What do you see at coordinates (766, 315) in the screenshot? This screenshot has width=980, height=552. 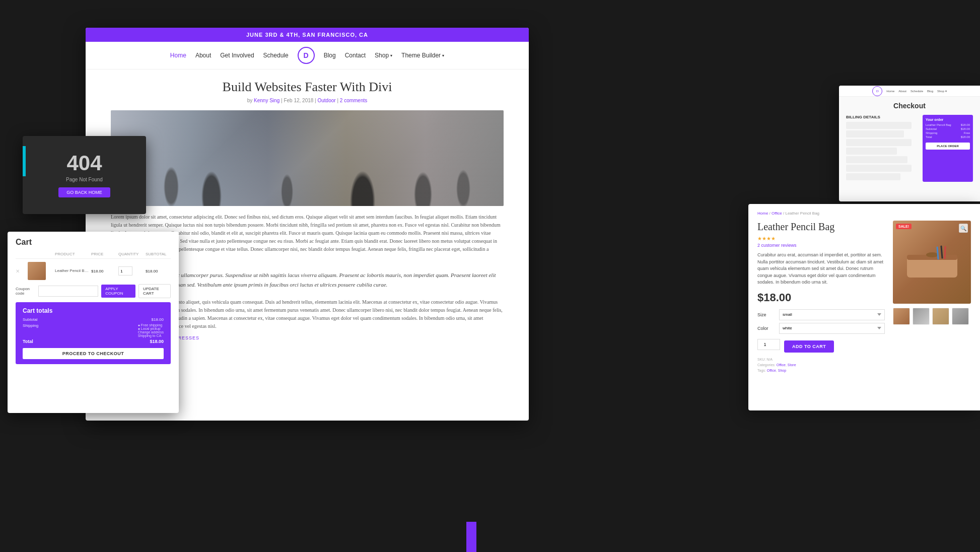 I see `size-label: Size` at bounding box center [766, 315].